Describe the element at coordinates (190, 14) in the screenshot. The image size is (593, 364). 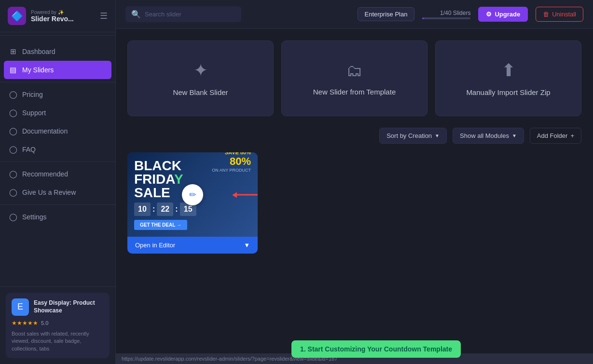
I see `search-input` at that location.